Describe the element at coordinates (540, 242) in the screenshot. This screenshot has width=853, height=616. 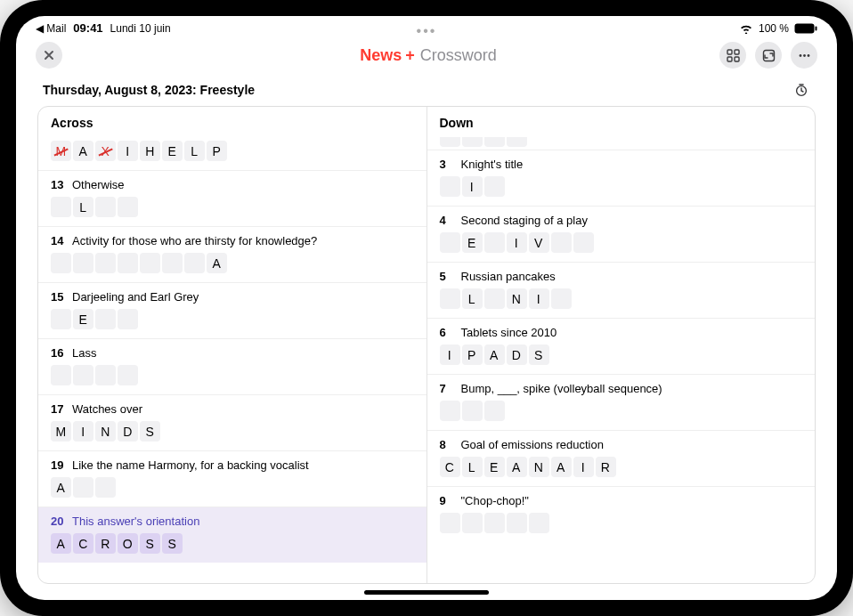
I see `letter-cell: V` at that location.